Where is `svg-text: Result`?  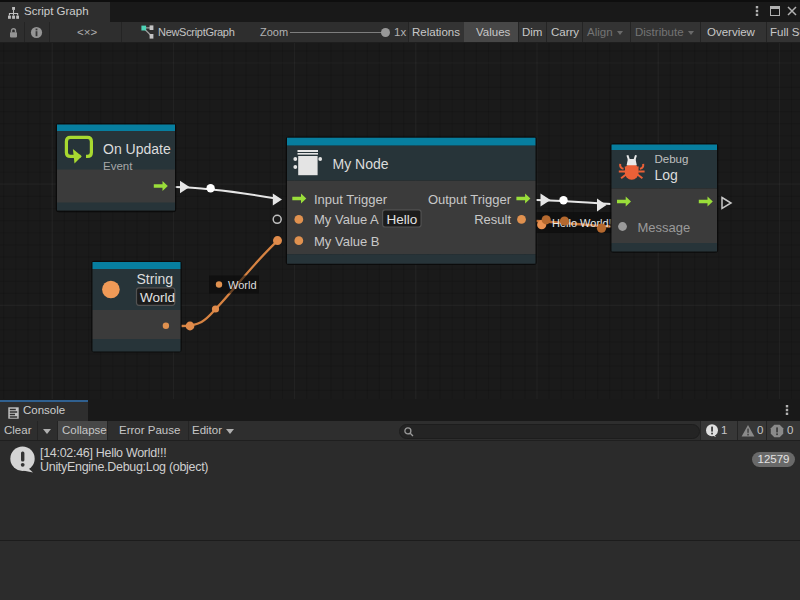 svg-text: Result is located at coordinates (492, 220).